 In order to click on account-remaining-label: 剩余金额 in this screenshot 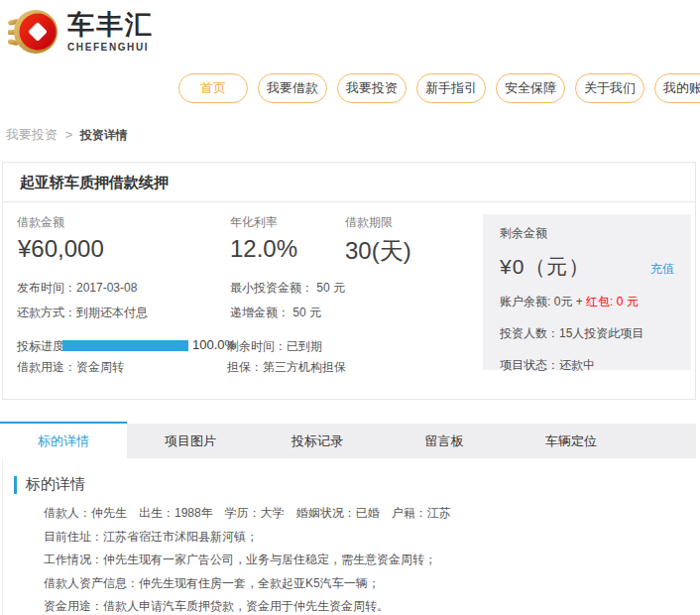, I will do `click(587, 234)`.